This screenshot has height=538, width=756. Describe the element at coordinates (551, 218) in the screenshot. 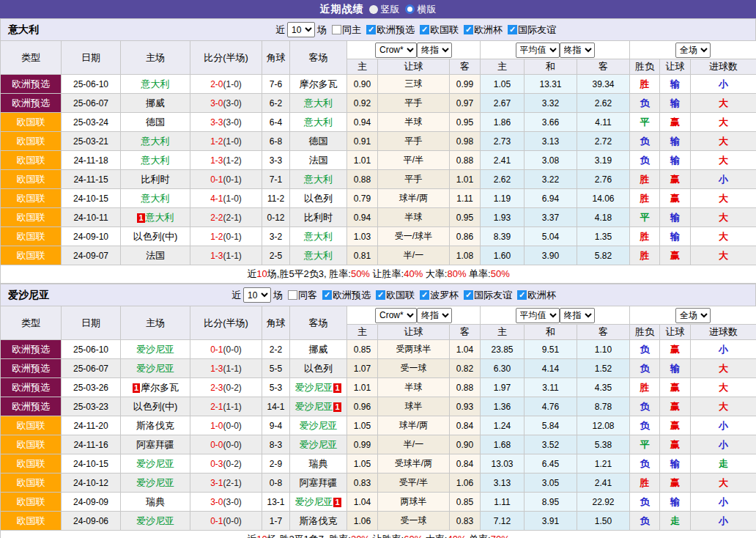

I see `avg-draw-cell: 3.37` at that location.